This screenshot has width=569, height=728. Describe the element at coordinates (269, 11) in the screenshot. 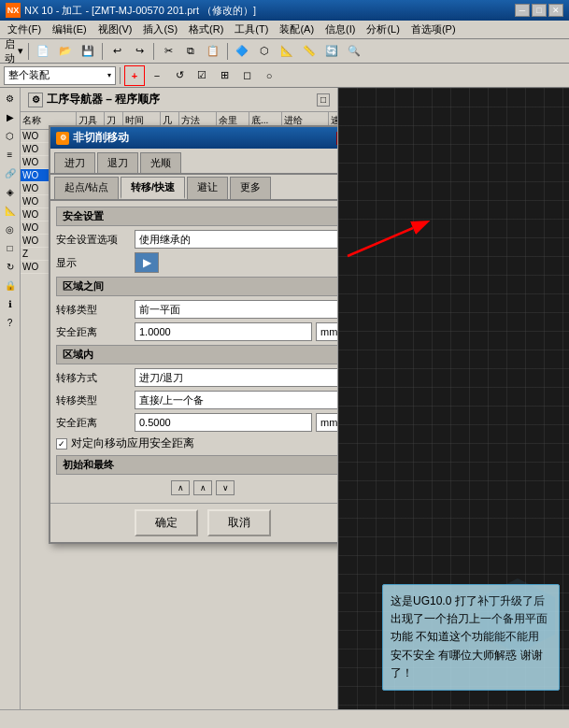

I see `window-title: NX 10 - 加工 - [ZMT-MJ-00570 201.prt （修改的）…` at that location.